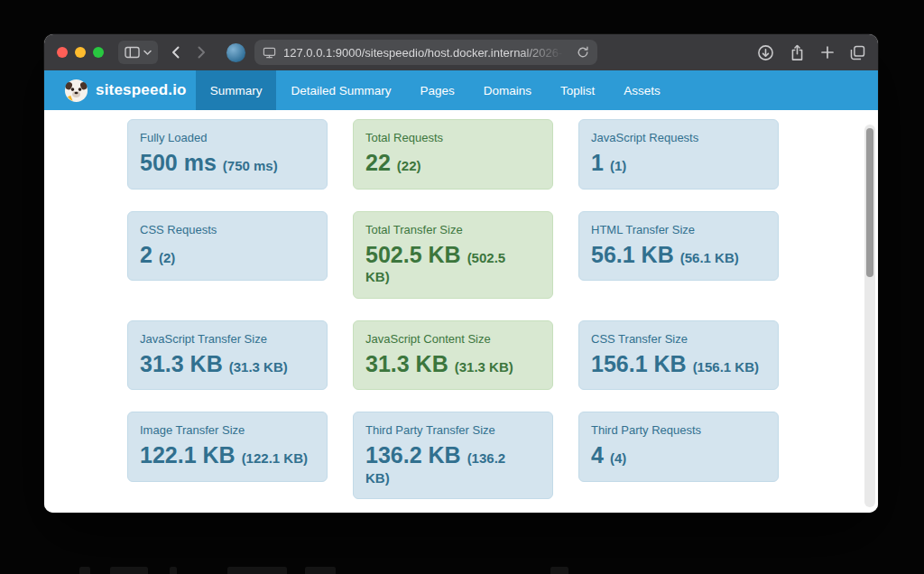 The width and height of the screenshot is (924, 574). What do you see at coordinates (437, 90) in the screenshot?
I see `tab-pages: Pages` at bounding box center [437, 90].